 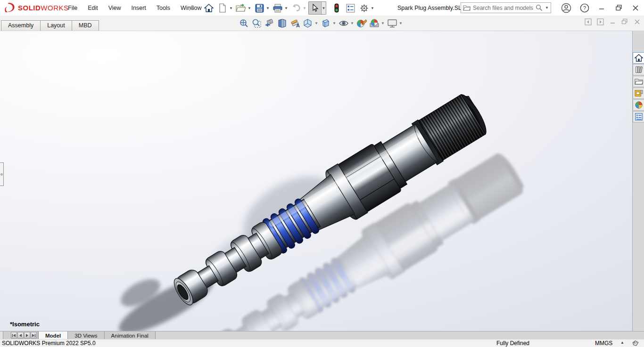 What do you see at coordinates (2, 174) in the screenshot?
I see `feature-tree-collapsed-handle` at bounding box center [2, 174].